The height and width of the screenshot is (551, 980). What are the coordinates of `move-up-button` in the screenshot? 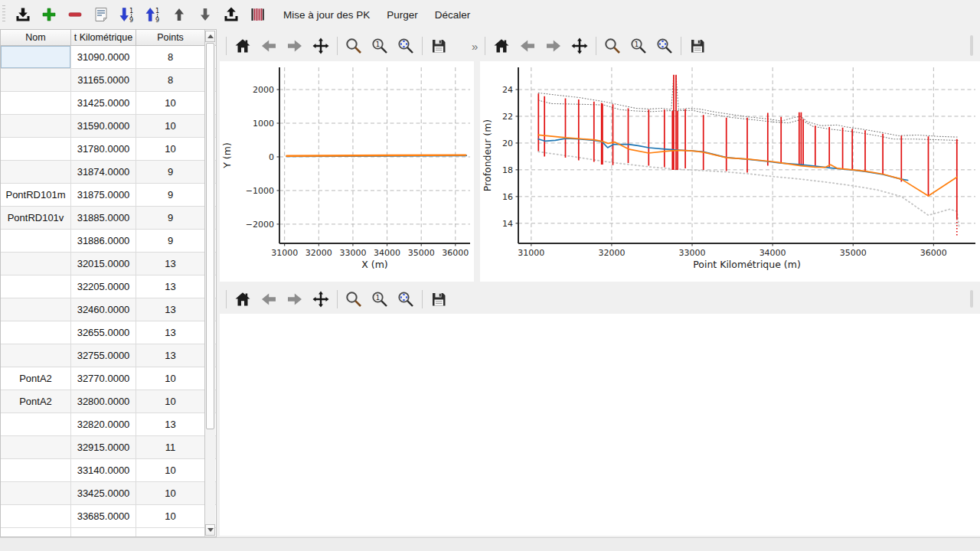 It's located at (179, 15).